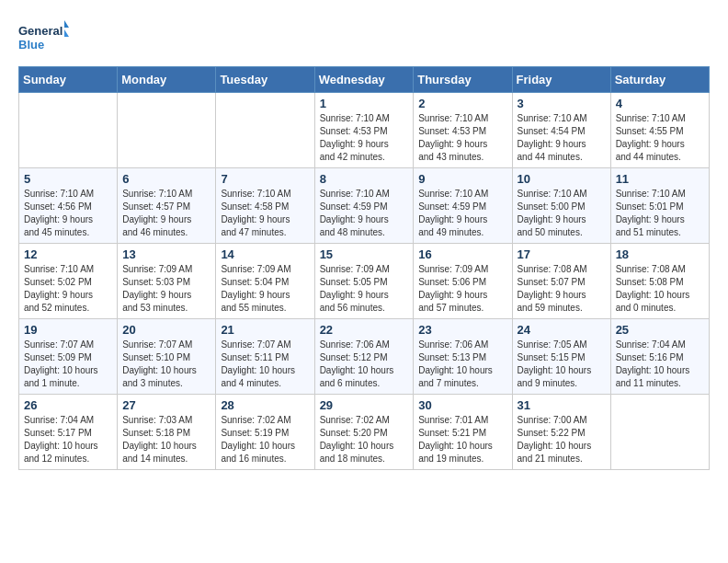 The image size is (728, 563). Describe the element at coordinates (364, 206) in the screenshot. I see `week-row-2: 5Sunrise: 7:10 AMSunset: 4:56 PMDaylight…` at that location.